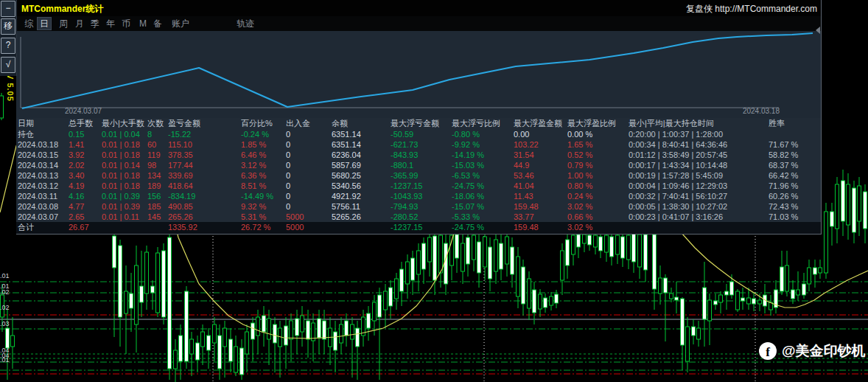  I want to click on table-cell: 0:00:17 | 1:43:34 | 10:14:48, so click(699, 165).